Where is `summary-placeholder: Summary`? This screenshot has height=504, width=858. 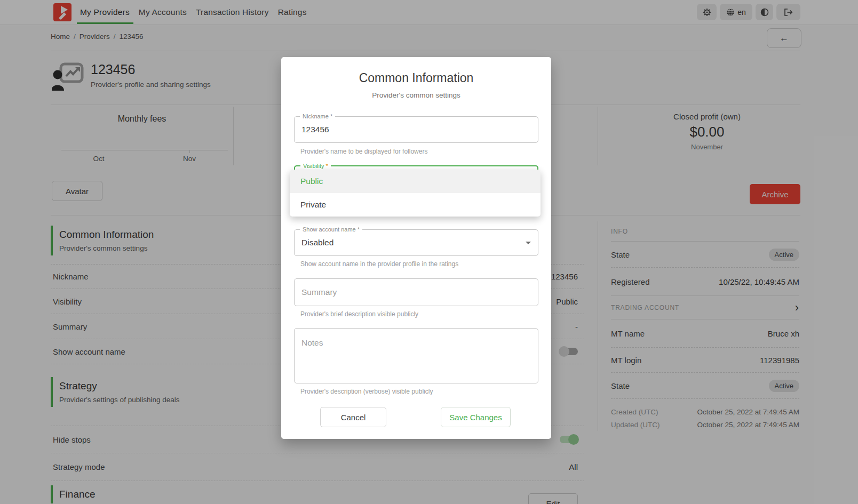 summary-placeholder: Summary is located at coordinates (319, 292).